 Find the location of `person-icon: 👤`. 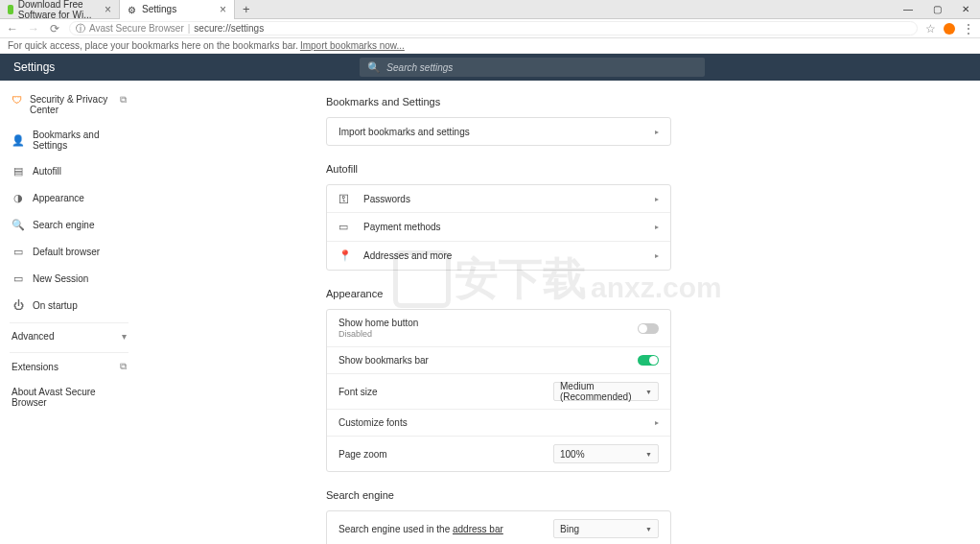

person-icon: 👤 is located at coordinates (18, 140).